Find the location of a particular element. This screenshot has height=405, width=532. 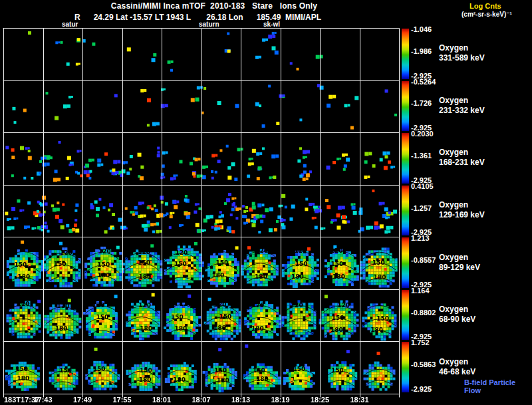

channel-label: Oxygen331-589 keV is located at coordinates (462, 53).